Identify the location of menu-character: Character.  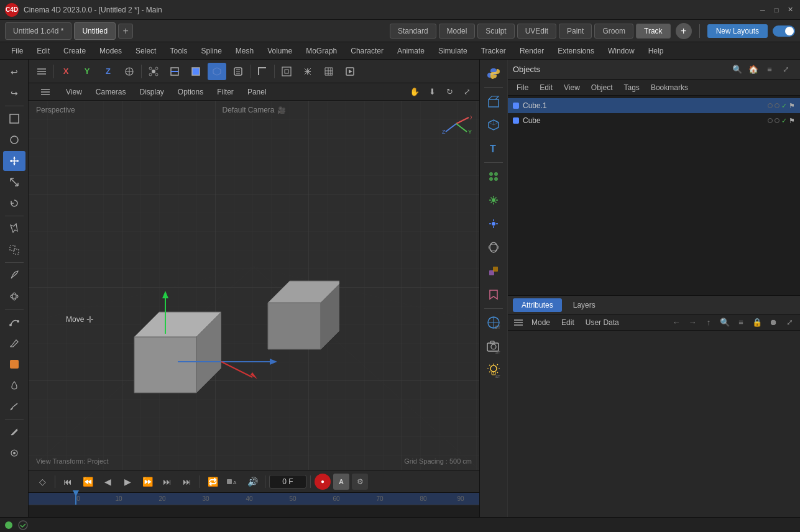
(367, 51).